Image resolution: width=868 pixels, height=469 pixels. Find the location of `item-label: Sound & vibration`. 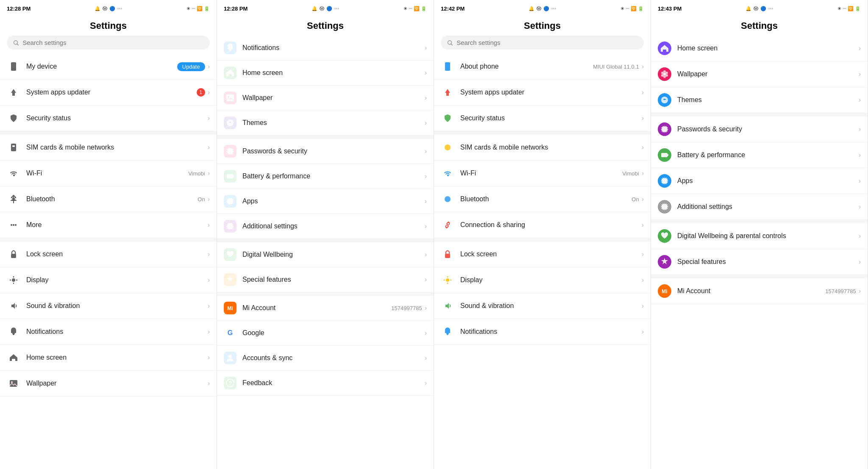

item-label: Sound & vibration is located at coordinates (117, 306).